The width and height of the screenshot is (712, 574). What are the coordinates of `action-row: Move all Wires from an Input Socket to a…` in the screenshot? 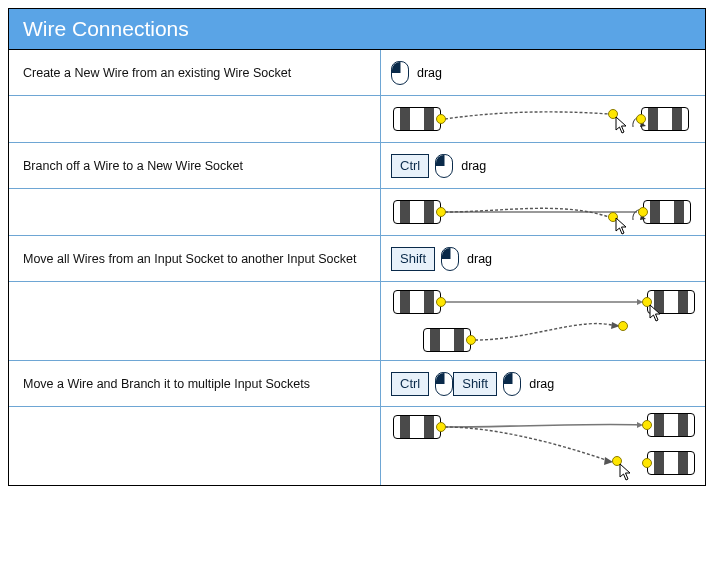 It's located at (357, 259).